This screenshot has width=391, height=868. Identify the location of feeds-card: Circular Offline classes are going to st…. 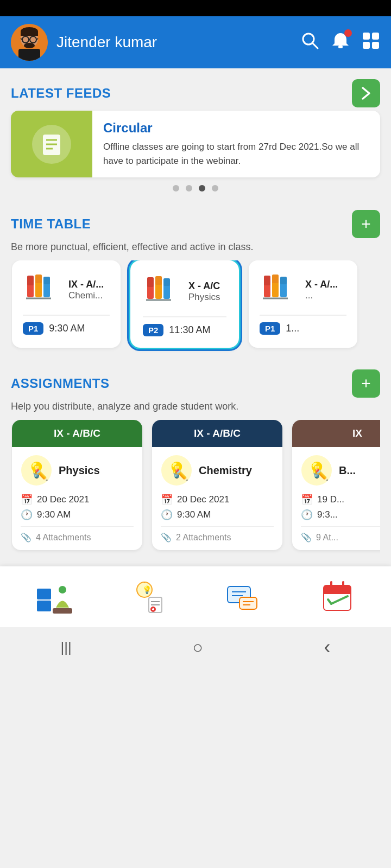
(195, 144).